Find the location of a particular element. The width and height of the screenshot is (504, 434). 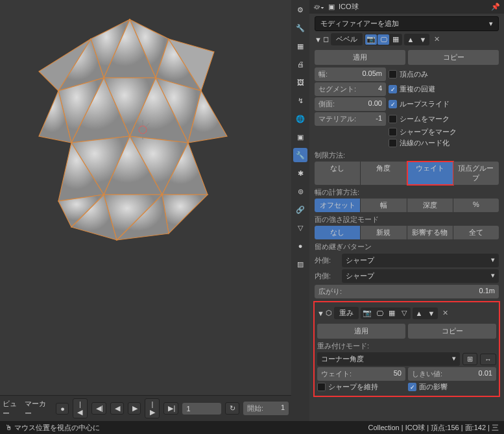

loop-slide-checkbox: ループスライド is located at coordinates (419, 104).